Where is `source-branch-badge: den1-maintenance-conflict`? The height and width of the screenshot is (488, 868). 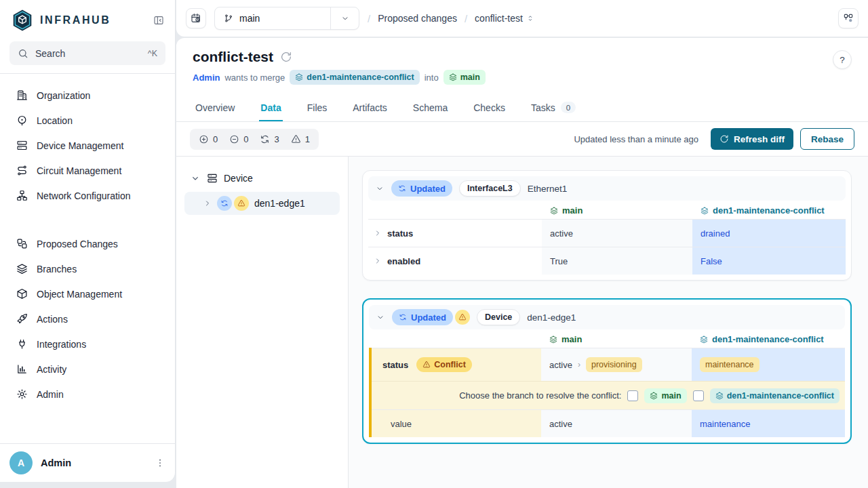 source-branch-badge: den1-maintenance-conflict is located at coordinates (354, 77).